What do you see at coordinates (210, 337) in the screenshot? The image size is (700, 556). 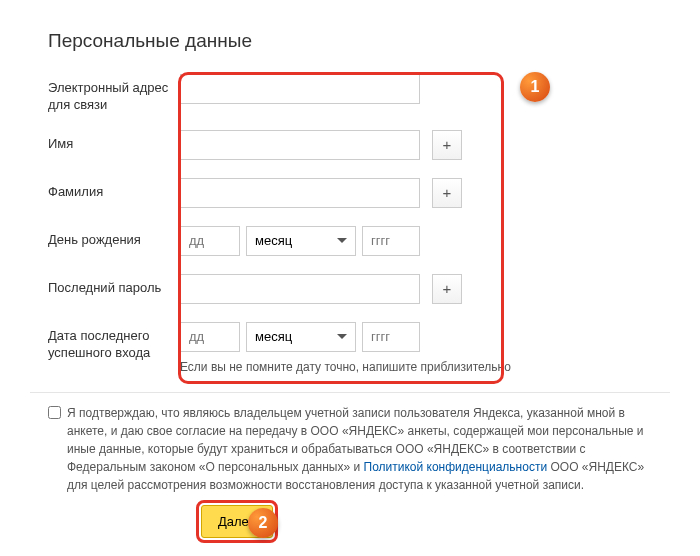 I see `lastlogin-day-input` at bounding box center [210, 337].